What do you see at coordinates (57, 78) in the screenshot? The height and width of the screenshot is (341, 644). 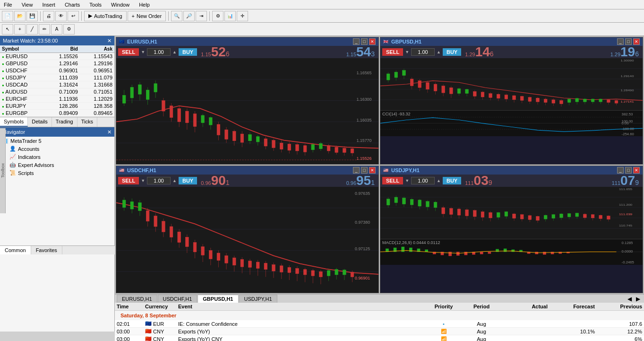 I see `mw-row: ● USDJPY 111.039 111.079` at bounding box center [57, 78].